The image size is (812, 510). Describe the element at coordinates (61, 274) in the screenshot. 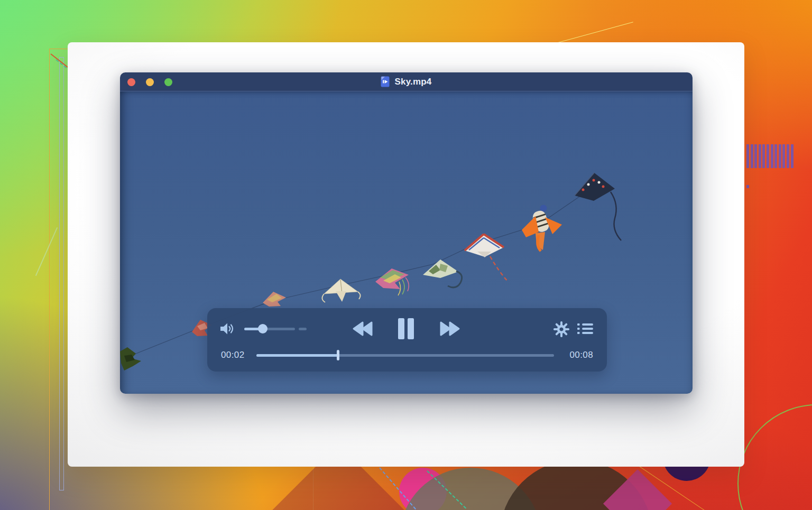

I see `slim-rectangle-decoration` at that location.